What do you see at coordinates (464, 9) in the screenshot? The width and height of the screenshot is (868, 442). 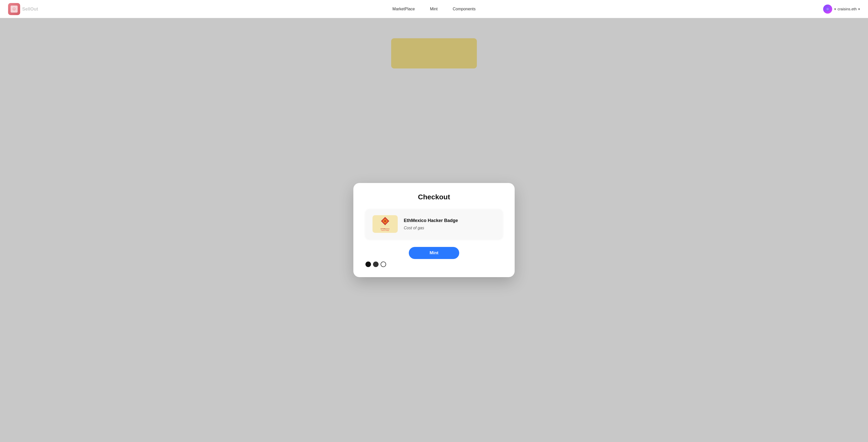 I see `nav-components: Components` at bounding box center [464, 9].